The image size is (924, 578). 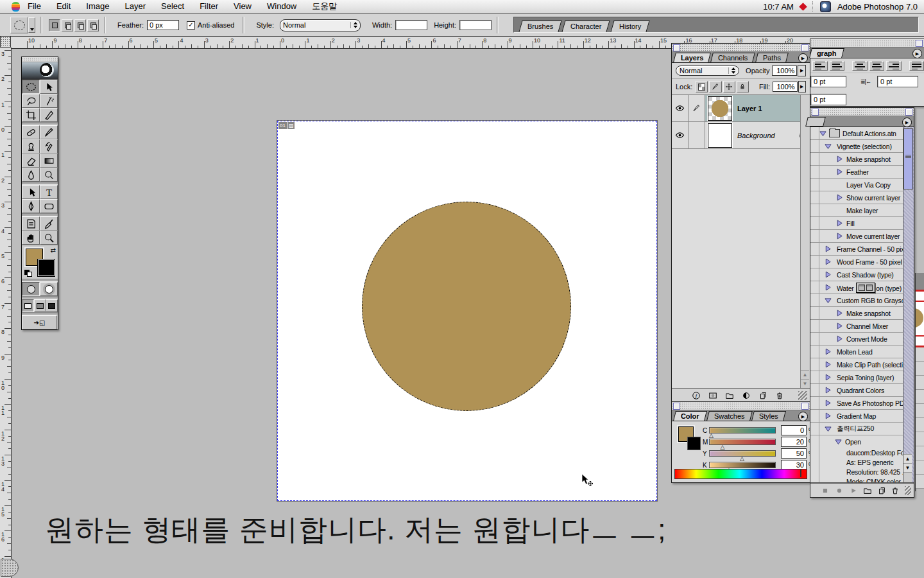 What do you see at coordinates (857, 249) in the screenshot?
I see `action-item: Frame Channel - 50 pixel` at bounding box center [857, 249].